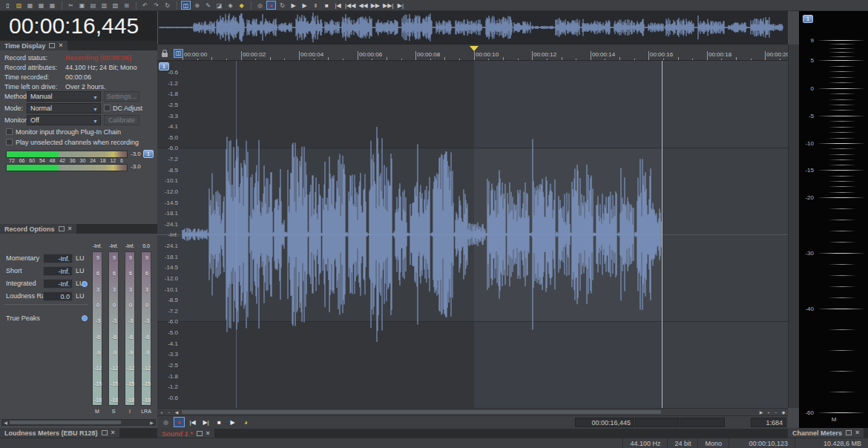 The height and width of the screenshot is (448, 868). What do you see at coordinates (34, 46) in the screenshot?
I see `tab-time-display: Time Display ×` at bounding box center [34, 46].